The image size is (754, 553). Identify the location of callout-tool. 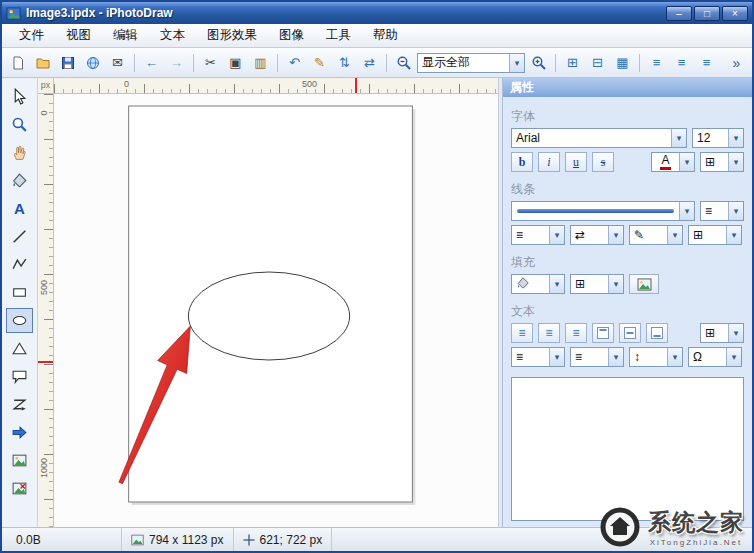
(20, 376).